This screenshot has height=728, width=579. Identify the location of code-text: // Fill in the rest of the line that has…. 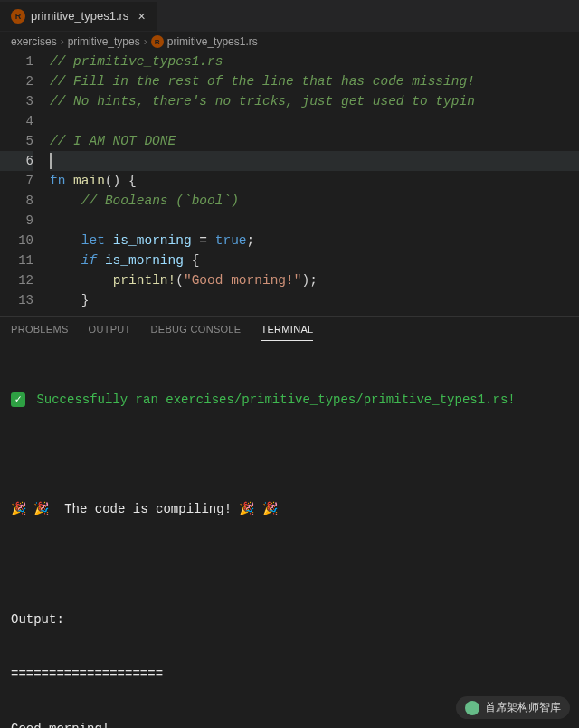
(262, 81).